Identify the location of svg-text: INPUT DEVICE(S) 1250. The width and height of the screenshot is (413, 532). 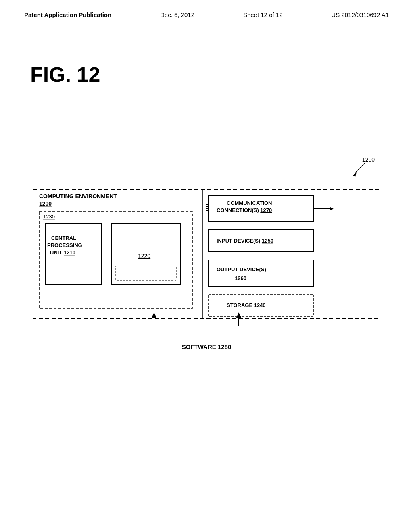
(245, 241).